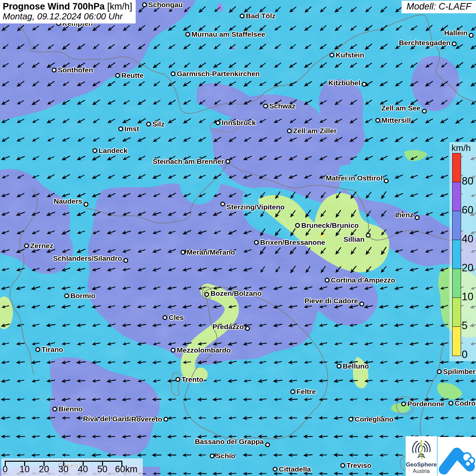 The height and width of the screenshot is (476, 476). I want to click on city-label: Codroipo, so click(465, 403).